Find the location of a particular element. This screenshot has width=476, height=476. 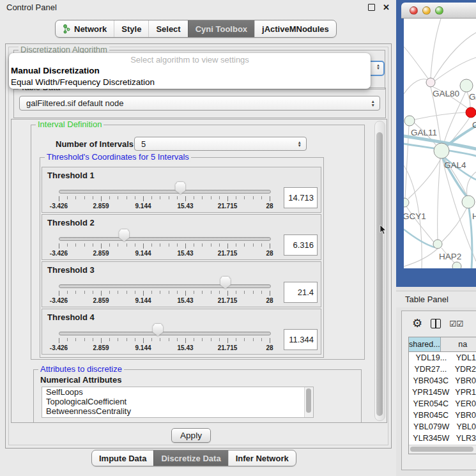

attributes-scrollbar-thumb is located at coordinates (309, 401).